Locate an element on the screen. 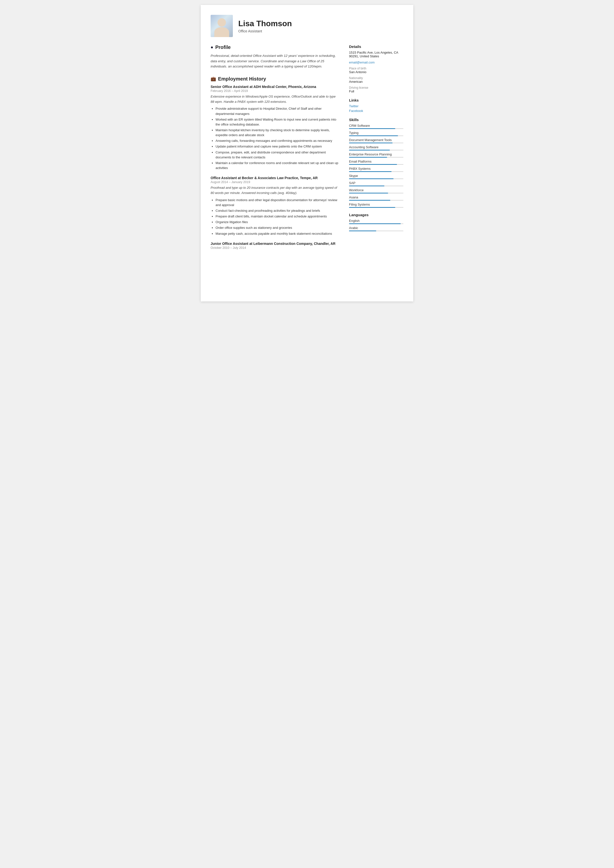  details-section: Details 1515 Pacific Ave, Los Angeles, C… is located at coordinates (376, 69).